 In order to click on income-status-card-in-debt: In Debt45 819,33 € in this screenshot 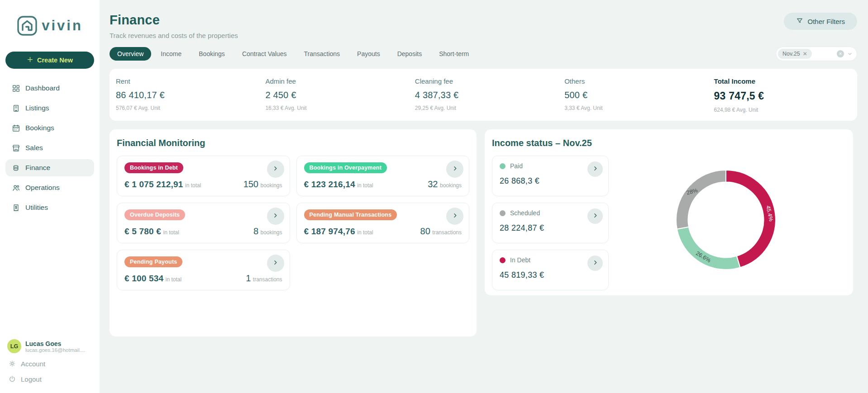, I will do `click(550, 270)`.